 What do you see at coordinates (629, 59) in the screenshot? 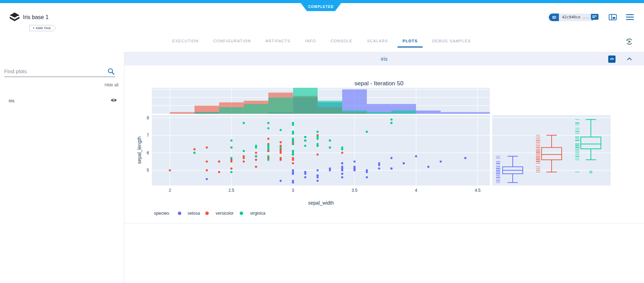
I see `collapse-chevron-icon` at bounding box center [629, 59].